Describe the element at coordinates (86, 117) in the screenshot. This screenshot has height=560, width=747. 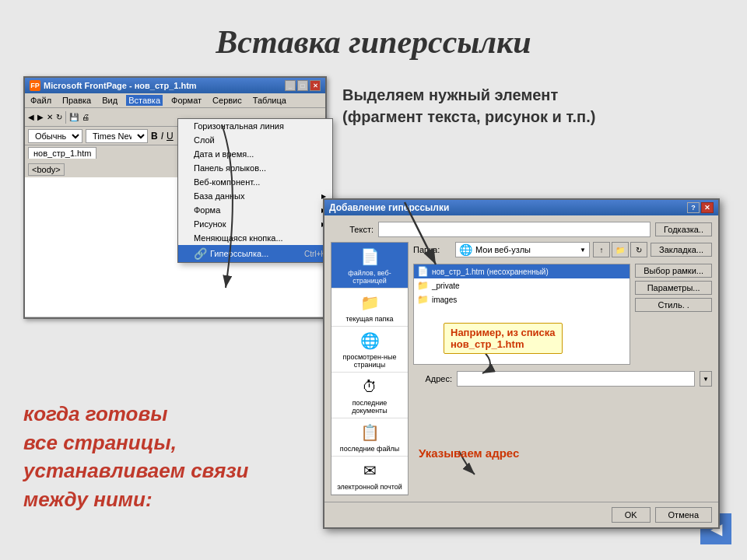
I see `toolbar-print: 🖨` at that location.